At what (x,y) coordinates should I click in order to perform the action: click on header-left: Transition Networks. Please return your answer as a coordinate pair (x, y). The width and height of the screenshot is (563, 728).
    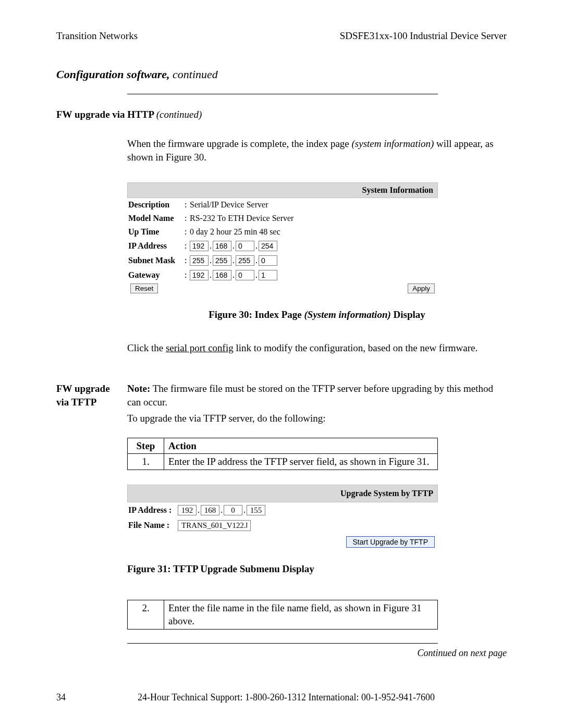
    Looking at the image, I should click on (97, 36).